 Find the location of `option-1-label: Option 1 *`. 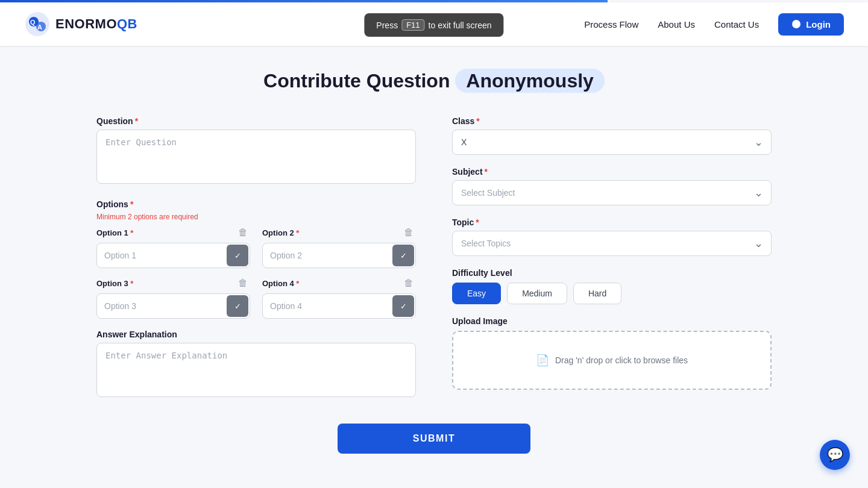

option-1-label: Option 1 * is located at coordinates (115, 233).